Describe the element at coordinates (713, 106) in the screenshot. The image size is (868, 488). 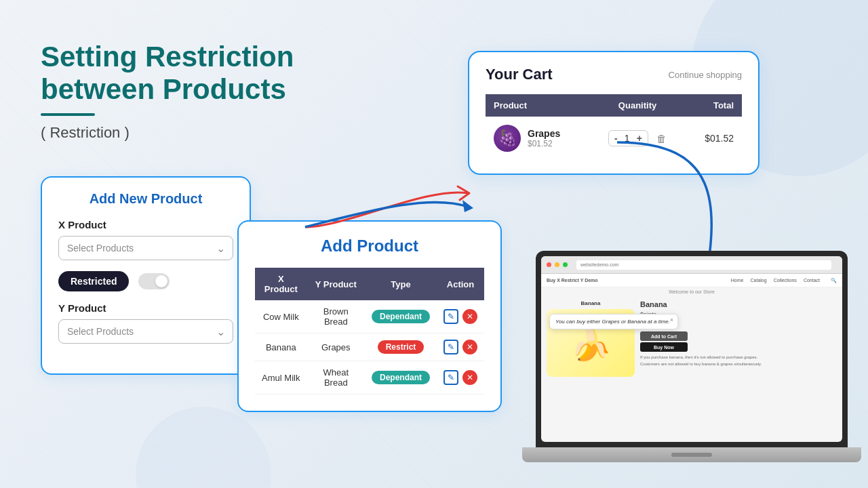
I see `cart-col-total: Total` at that location.